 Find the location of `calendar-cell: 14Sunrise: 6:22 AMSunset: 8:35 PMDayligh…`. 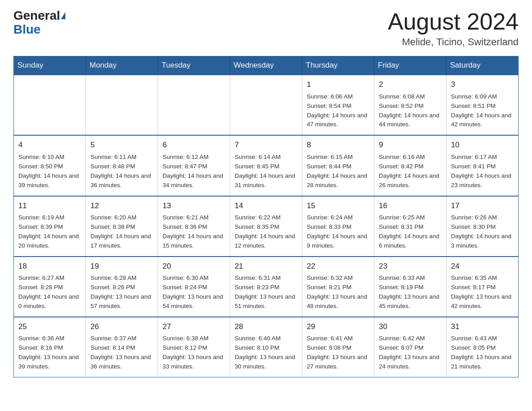

calendar-cell: 14Sunrise: 6:22 AMSunset: 8:35 PMDayligh… is located at coordinates (266, 227).